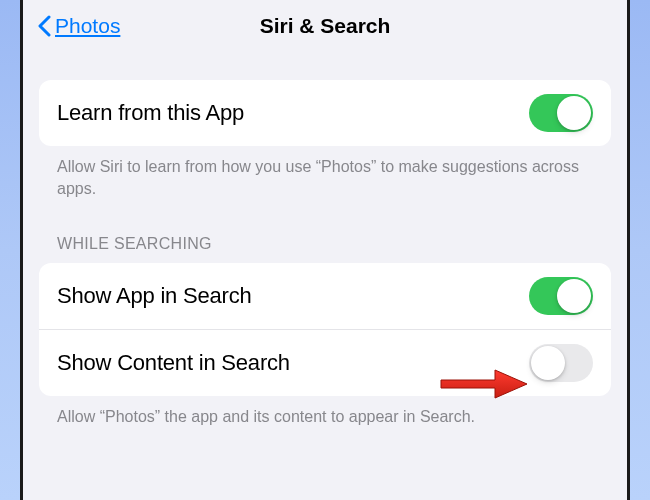 The width and height of the screenshot is (650, 500). I want to click on page-title: Siri & Search, so click(326, 26).